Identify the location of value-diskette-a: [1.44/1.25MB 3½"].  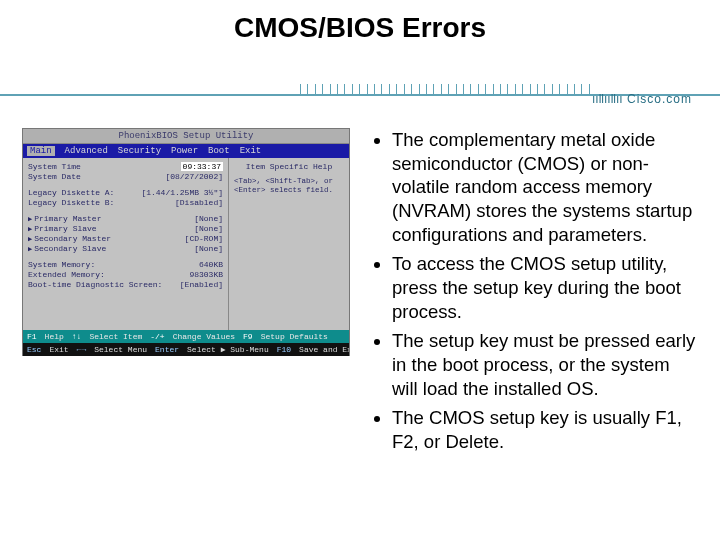
(182, 192).